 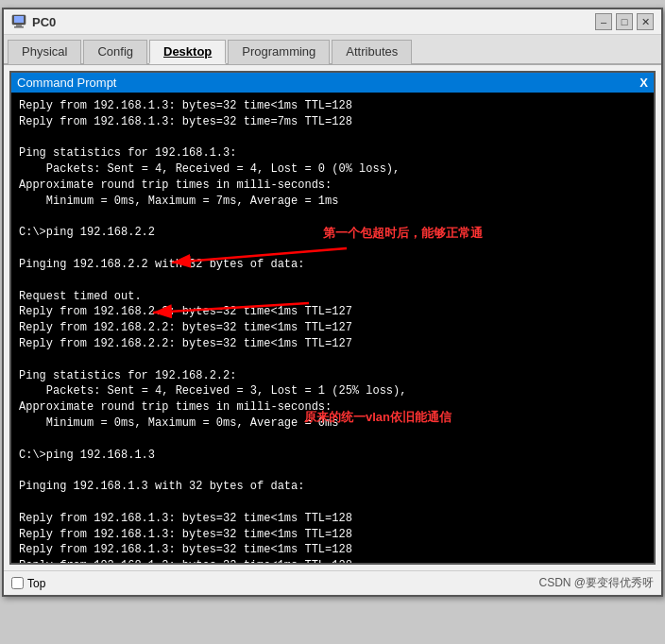 What do you see at coordinates (19, 22) in the screenshot?
I see `pc-icon` at bounding box center [19, 22].